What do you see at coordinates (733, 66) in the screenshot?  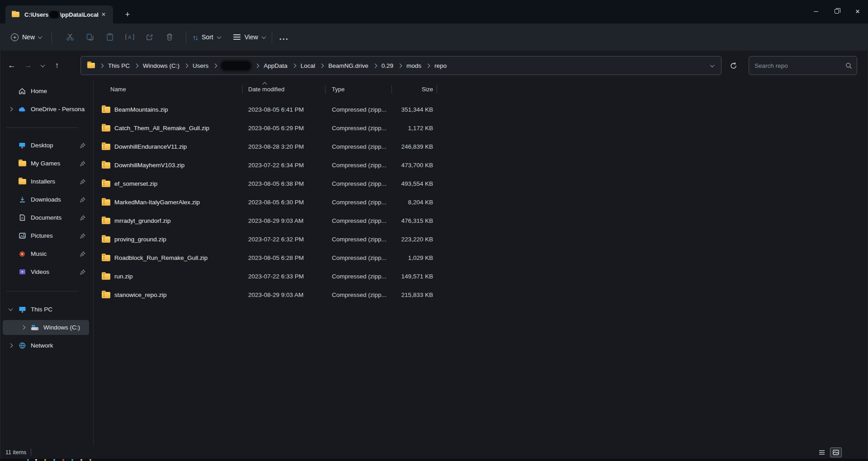 I see `refresh-button` at bounding box center [733, 66].